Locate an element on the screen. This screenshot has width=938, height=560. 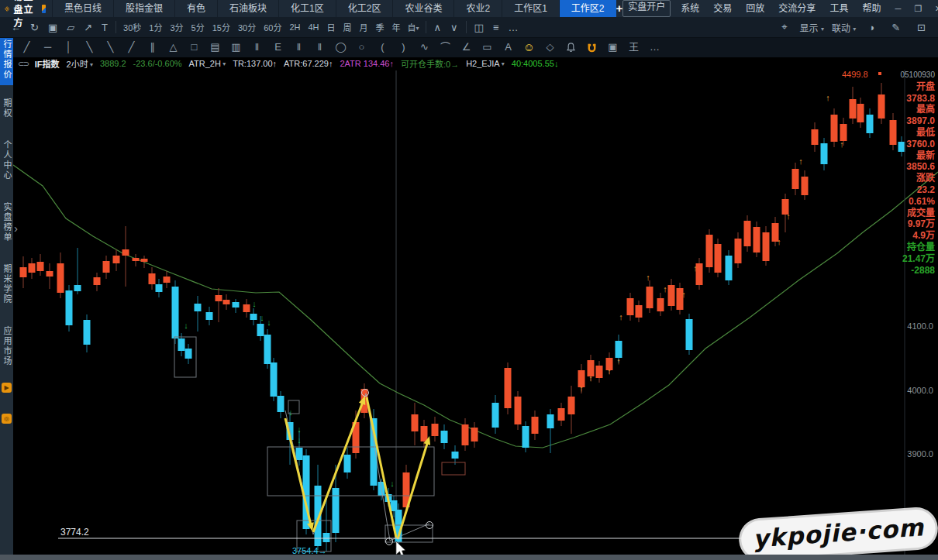
workspace-tab: 工作区1 is located at coordinates (530, 9).